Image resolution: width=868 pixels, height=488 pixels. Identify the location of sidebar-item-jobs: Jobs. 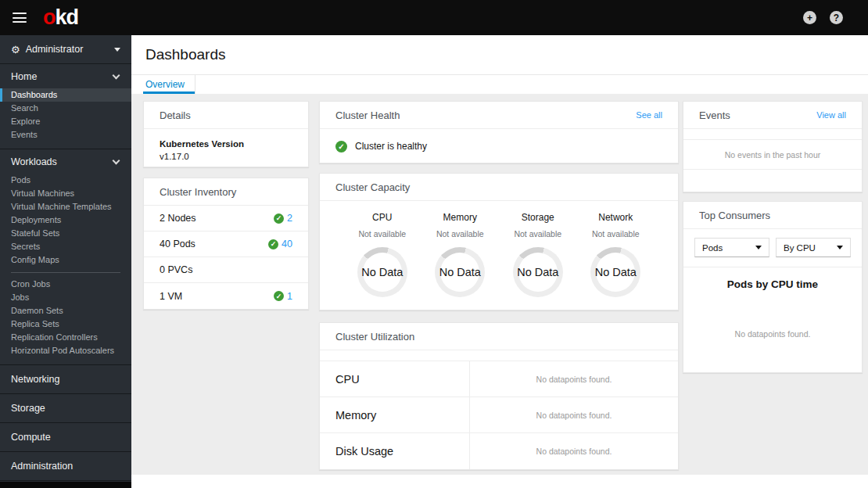
(66, 297).